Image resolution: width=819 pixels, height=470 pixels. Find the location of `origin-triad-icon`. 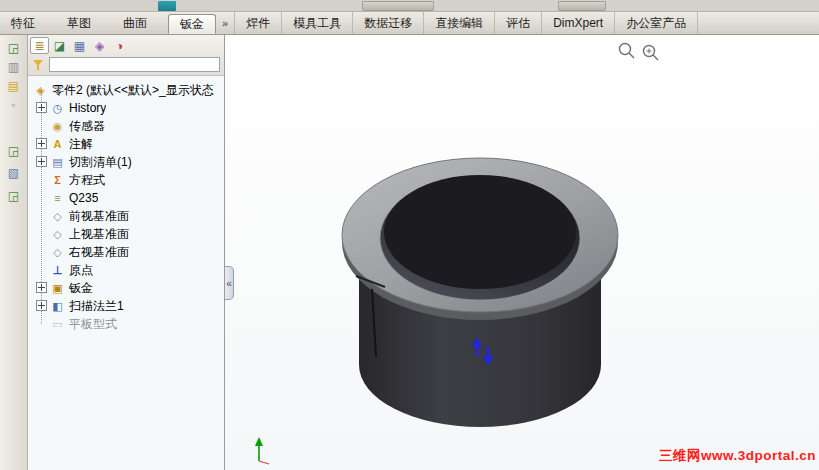

origin-triad-icon is located at coordinates (262, 450).